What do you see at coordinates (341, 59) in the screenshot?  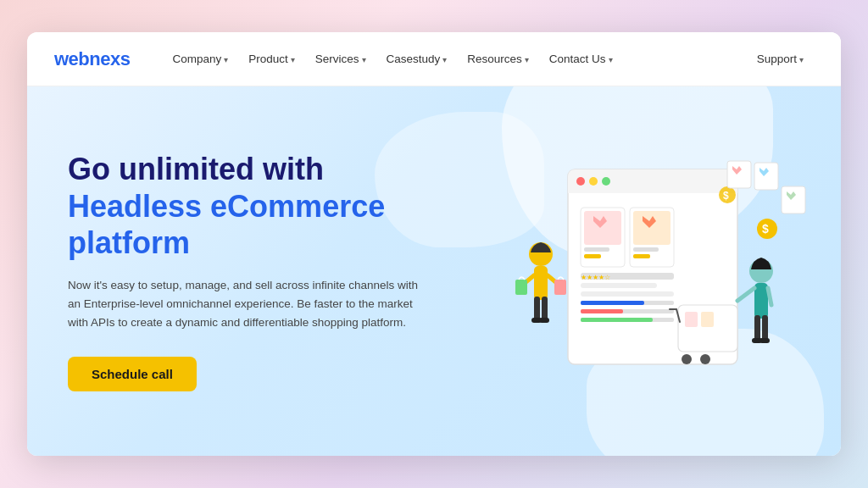 I see `nav-item-services: Services ▾` at bounding box center [341, 59].